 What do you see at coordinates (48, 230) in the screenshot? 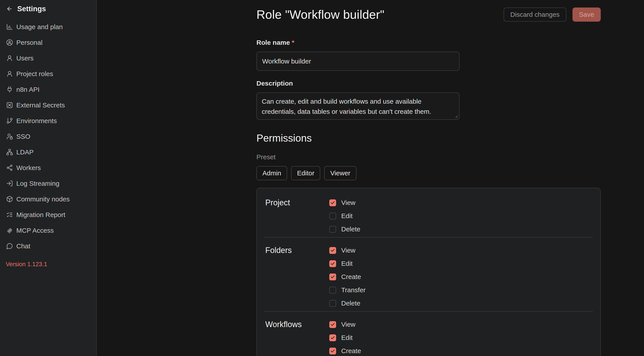
I see `sidebar-item-mcp-access: MCP Access` at bounding box center [48, 230].